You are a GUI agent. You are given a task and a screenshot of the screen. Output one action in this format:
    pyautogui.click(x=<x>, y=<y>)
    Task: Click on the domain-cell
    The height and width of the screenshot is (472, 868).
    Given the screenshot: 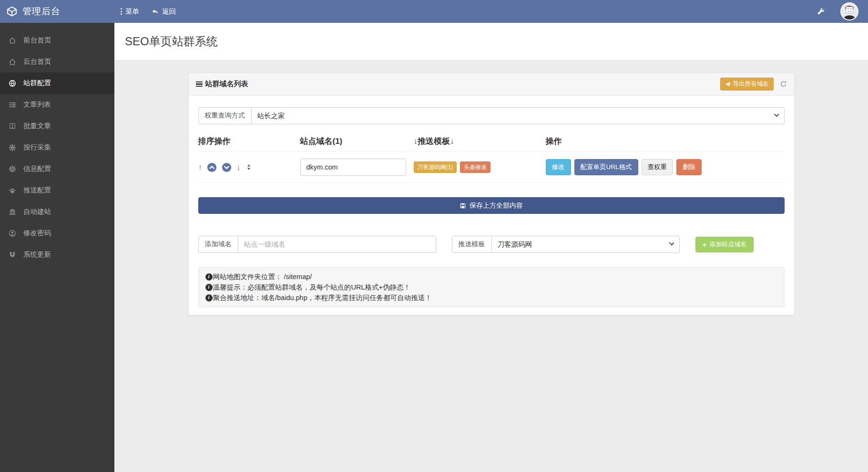 What is the action you would take?
    pyautogui.click(x=357, y=167)
    